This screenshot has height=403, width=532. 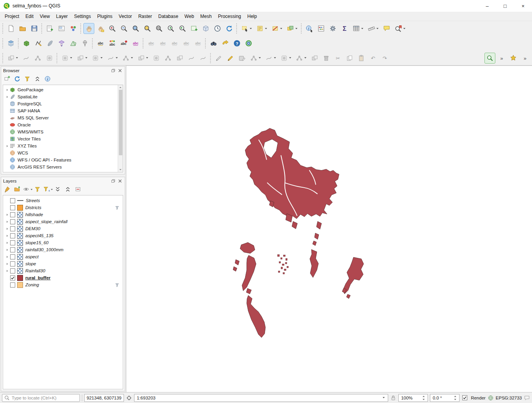 I want to click on plugin-manager-button, so click(x=249, y=43).